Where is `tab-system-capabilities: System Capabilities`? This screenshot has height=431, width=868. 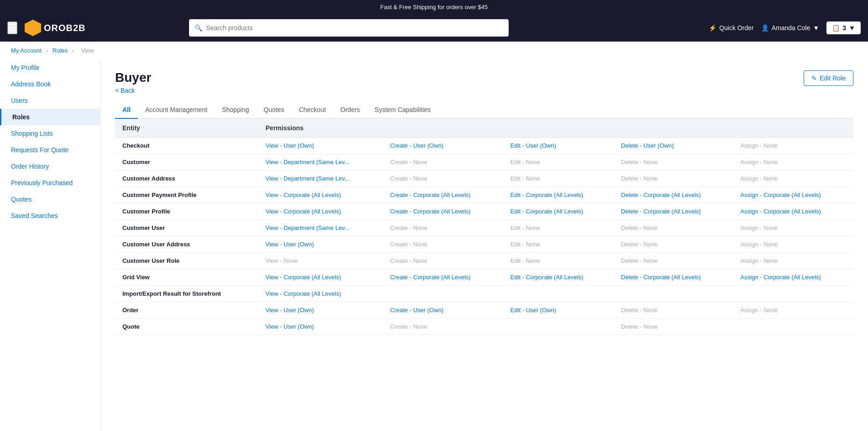
tab-system-capabilities: System Capabilities is located at coordinates (403, 110).